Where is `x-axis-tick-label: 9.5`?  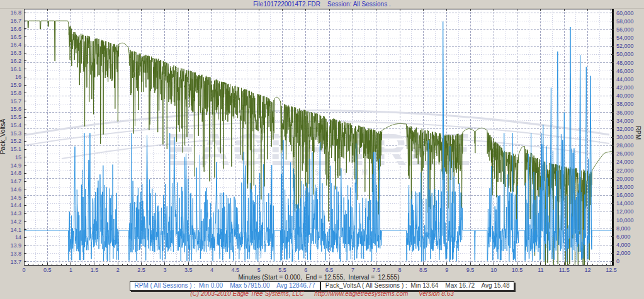
x-axis-tick-label: 9.5 is located at coordinates (471, 270).